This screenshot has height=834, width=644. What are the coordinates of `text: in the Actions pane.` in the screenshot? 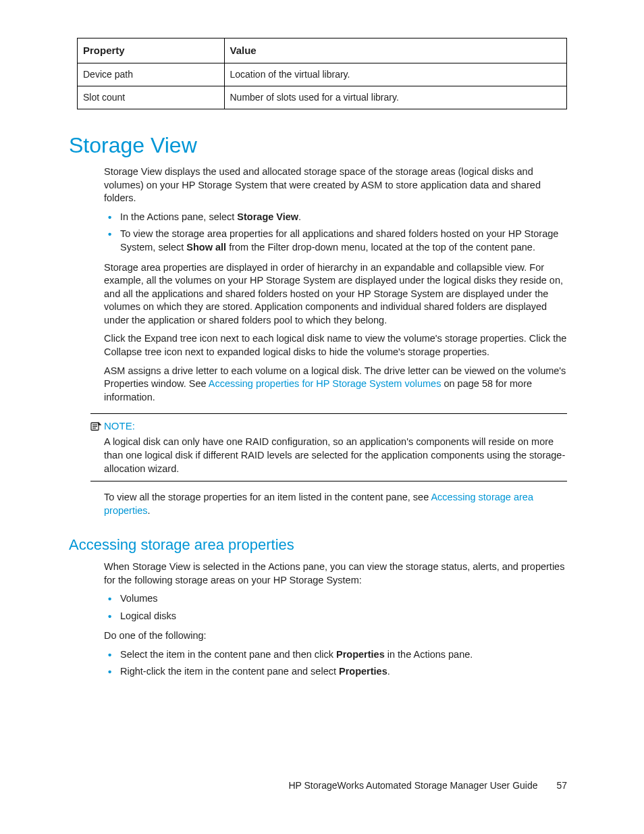 It's located at (429, 654).